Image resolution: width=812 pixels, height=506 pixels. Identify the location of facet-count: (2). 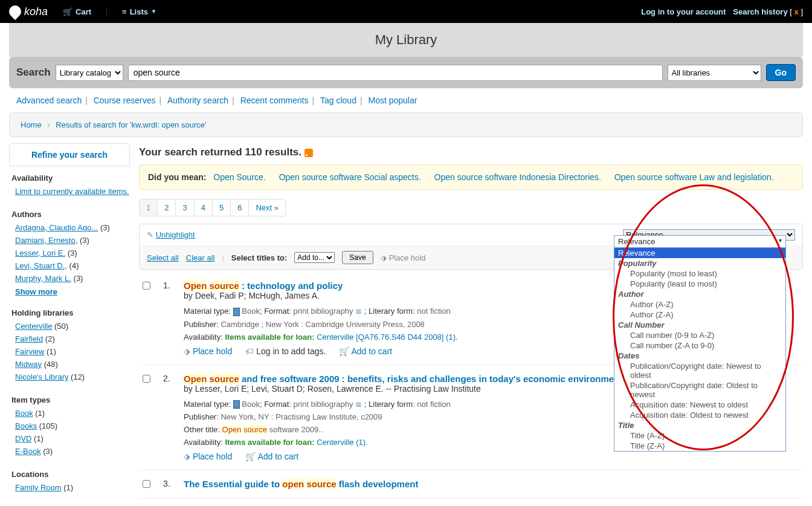
(49, 339).